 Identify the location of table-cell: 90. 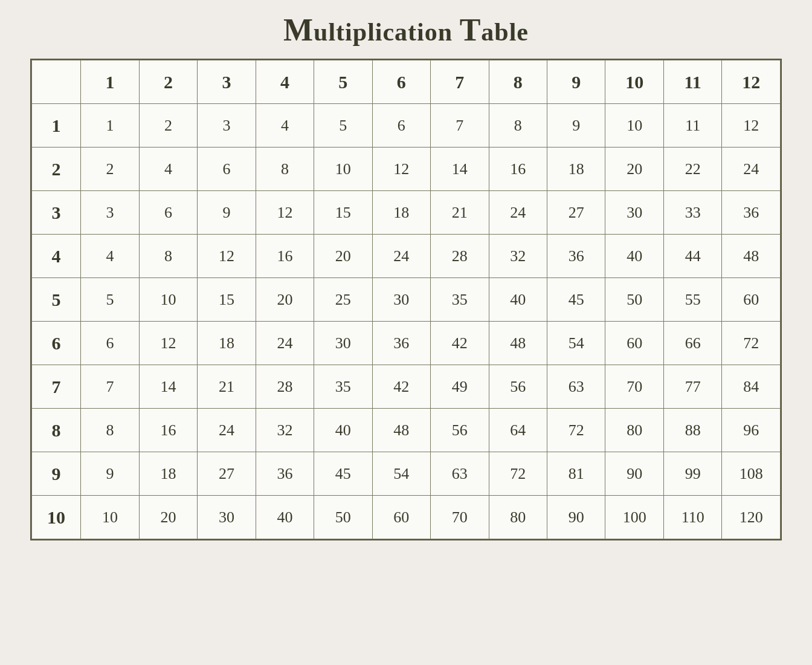
(634, 474).